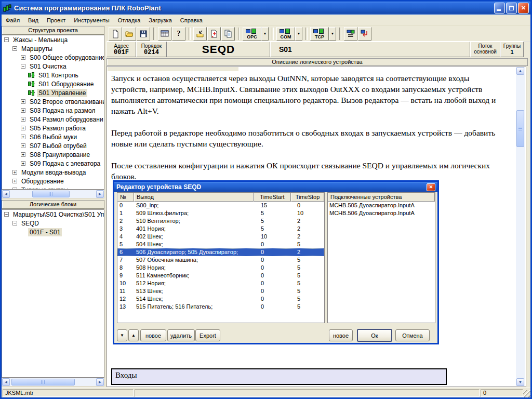 This screenshot has height=399, width=532. What do you see at coordinates (191, 20) in the screenshot?
I see `menu-help: Справка` at bounding box center [191, 20].